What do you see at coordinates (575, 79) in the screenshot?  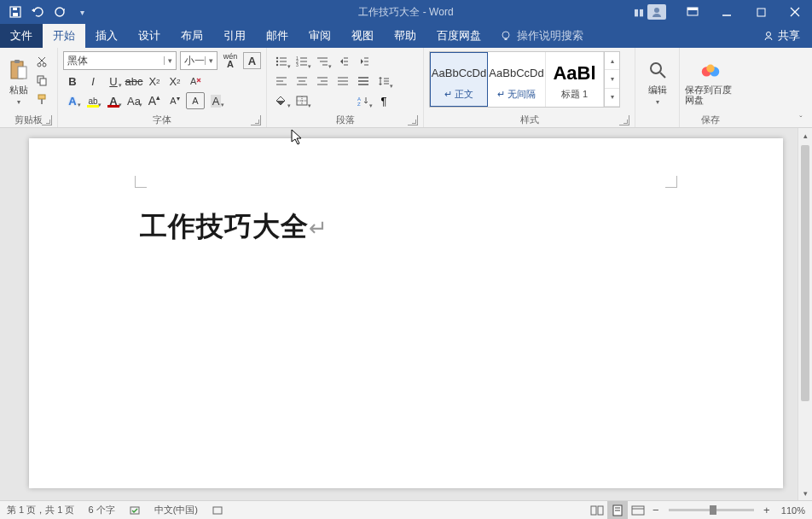 I see `style-heading1: AaBl 标题 1` at bounding box center [575, 79].